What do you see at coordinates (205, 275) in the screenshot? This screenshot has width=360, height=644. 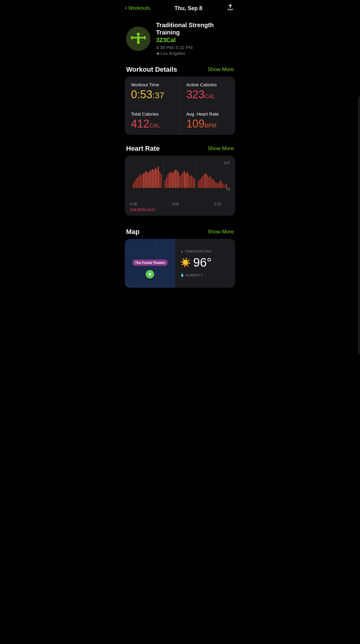 I see `humidity-label: 💧 HUMIDITY` at bounding box center [205, 275].